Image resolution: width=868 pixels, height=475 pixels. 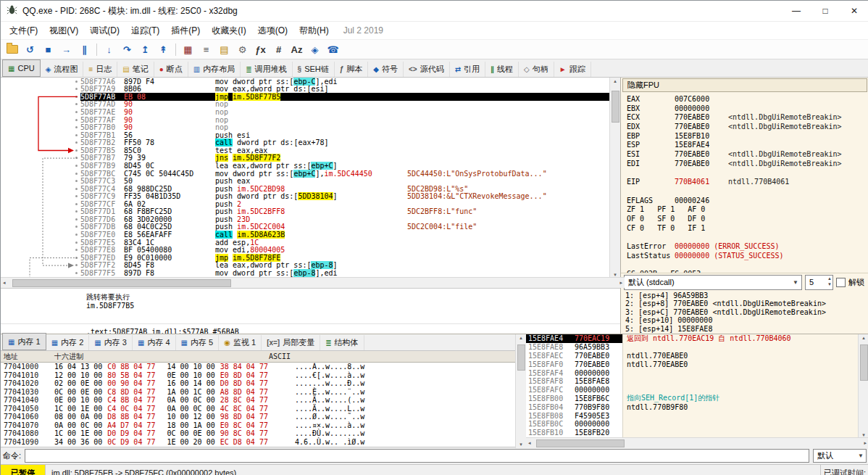 I want to click on step-into-button: ↓, so click(x=109, y=49).